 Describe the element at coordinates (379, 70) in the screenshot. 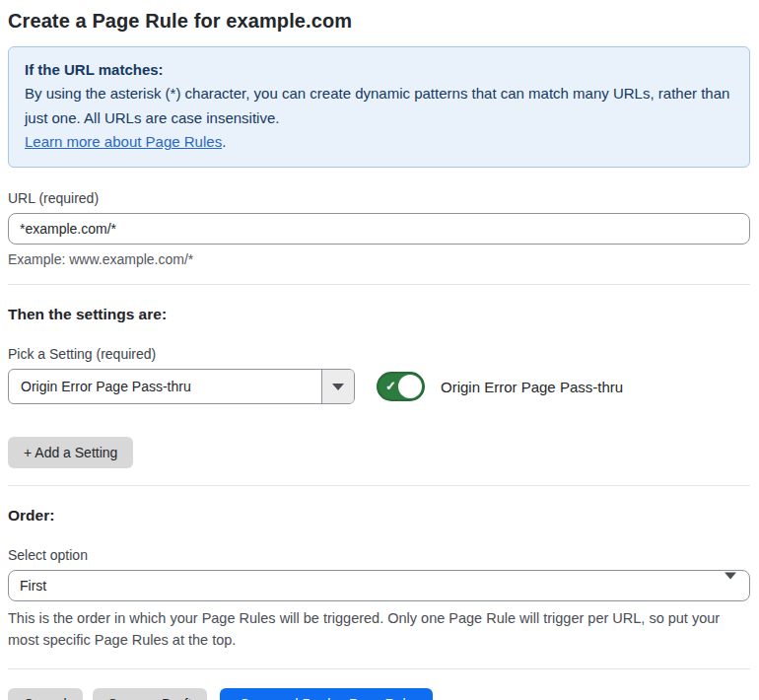

I see `info-box-heading: If the URL matches:` at that location.